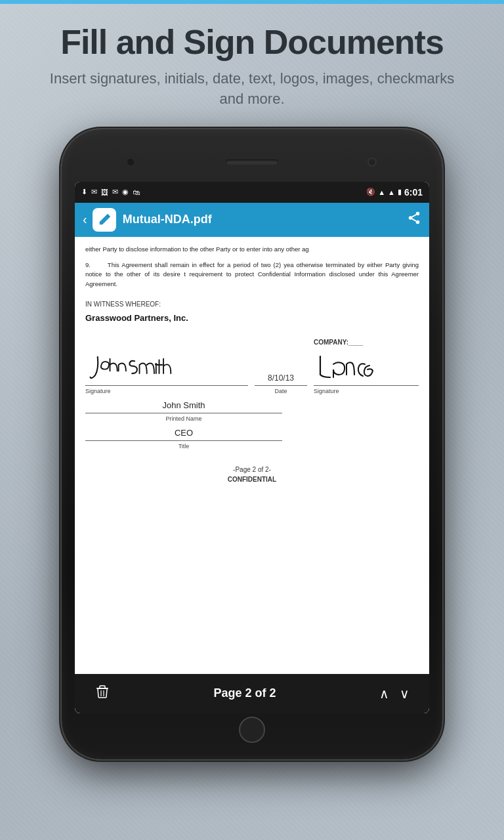 The image size is (504, 840). I want to click on date-block: 8/10/13 Date, so click(281, 385).